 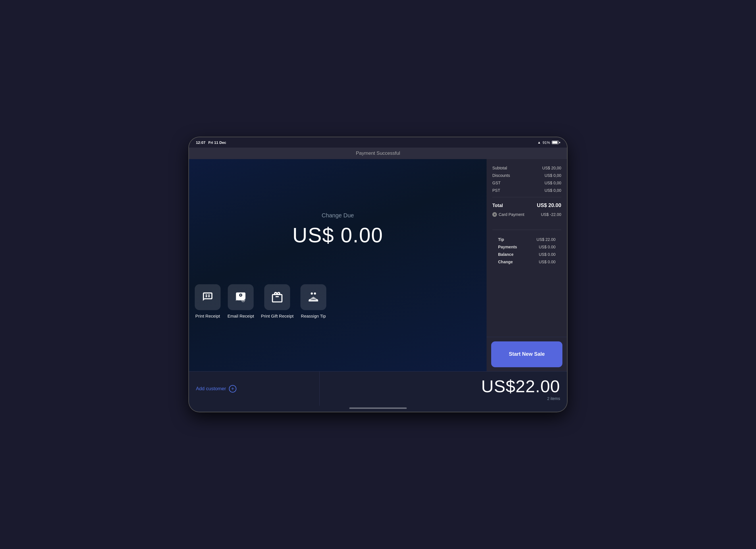 I want to click on add-customer-label: Add customer, so click(x=211, y=389).